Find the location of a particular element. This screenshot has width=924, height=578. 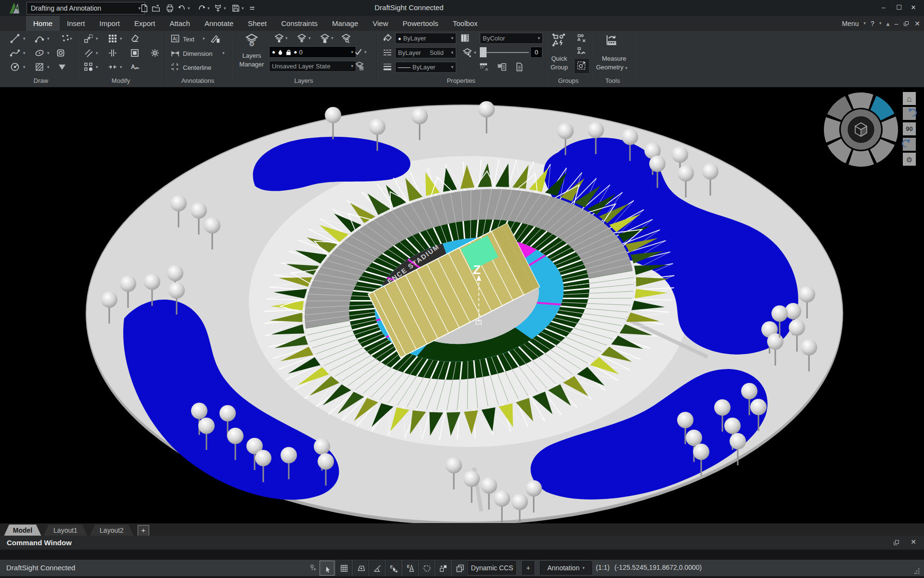

edit-annotation-tool is located at coordinates (135, 67).